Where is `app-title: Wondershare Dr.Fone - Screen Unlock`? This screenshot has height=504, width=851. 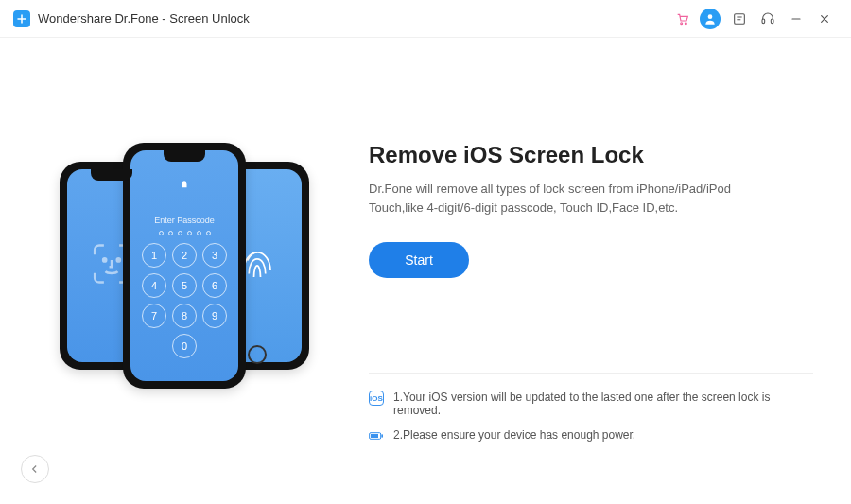
app-title: Wondershare Dr.Fone - Screen Unlock is located at coordinates (144, 19).